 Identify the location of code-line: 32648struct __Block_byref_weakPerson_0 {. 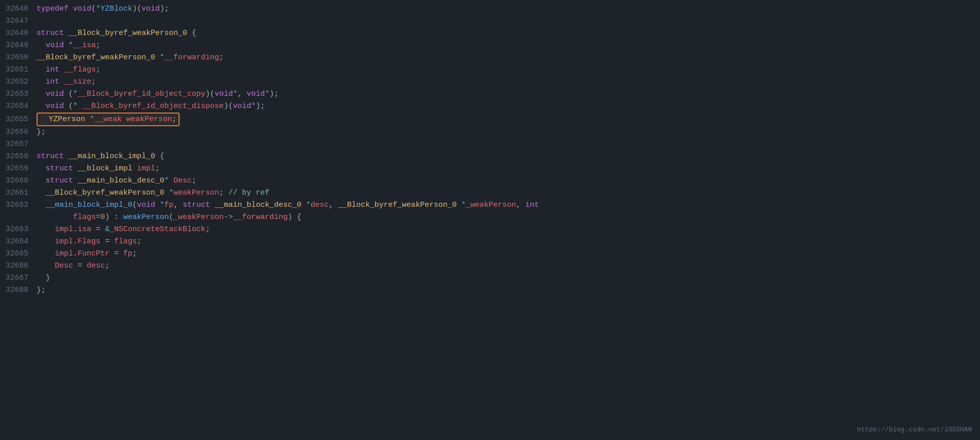
(490, 33).